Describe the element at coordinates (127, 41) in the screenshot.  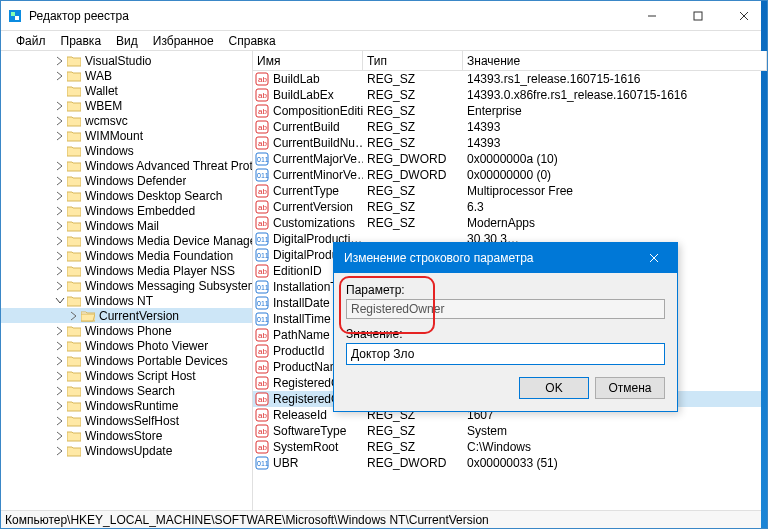
I see `menu-вид: Вид` at that location.